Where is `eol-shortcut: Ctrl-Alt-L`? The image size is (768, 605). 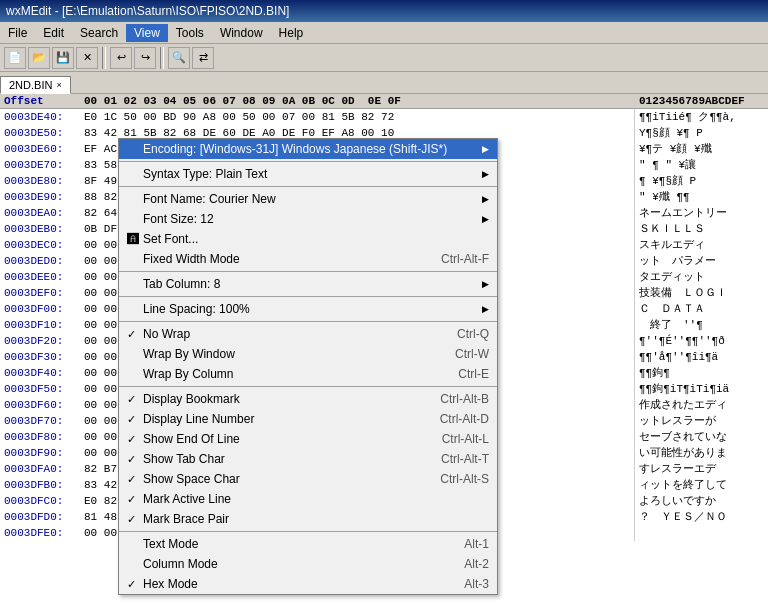
eol-shortcut: Ctrl-Alt-L is located at coordinates (466, 439).